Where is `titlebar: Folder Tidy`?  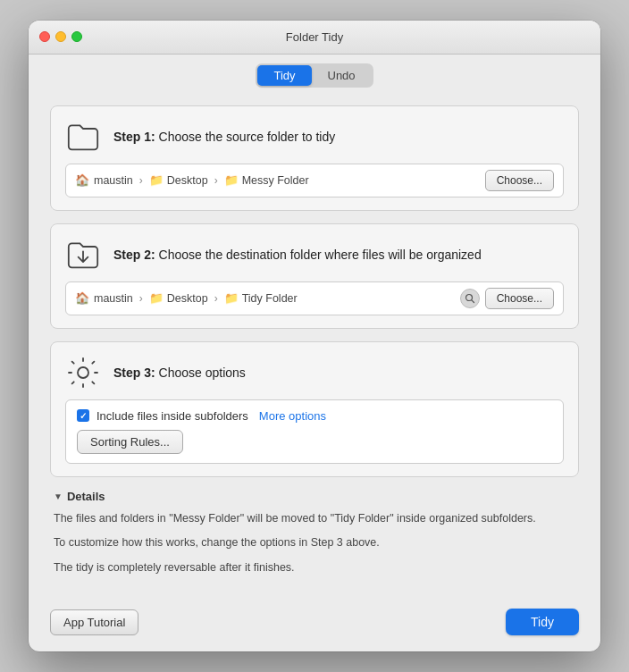
titlebar: Folder Tidy is located at coordinates (314, 38).